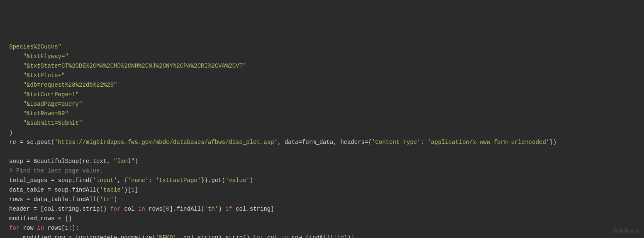 The width and height of the screenshot is (644, 238). What do you see at coordinates (322, 75) in the screenshot?
I see `code-line: "&txtPlots="` at bounding box center [322, 75].